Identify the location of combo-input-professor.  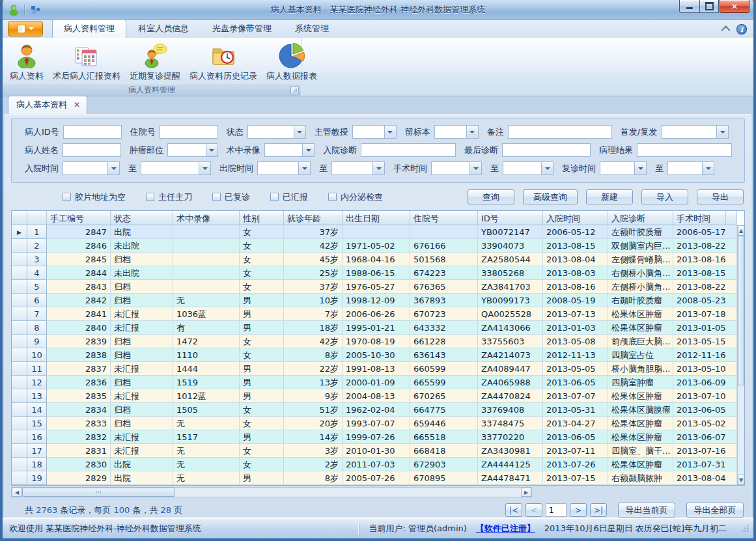
(369, 132).